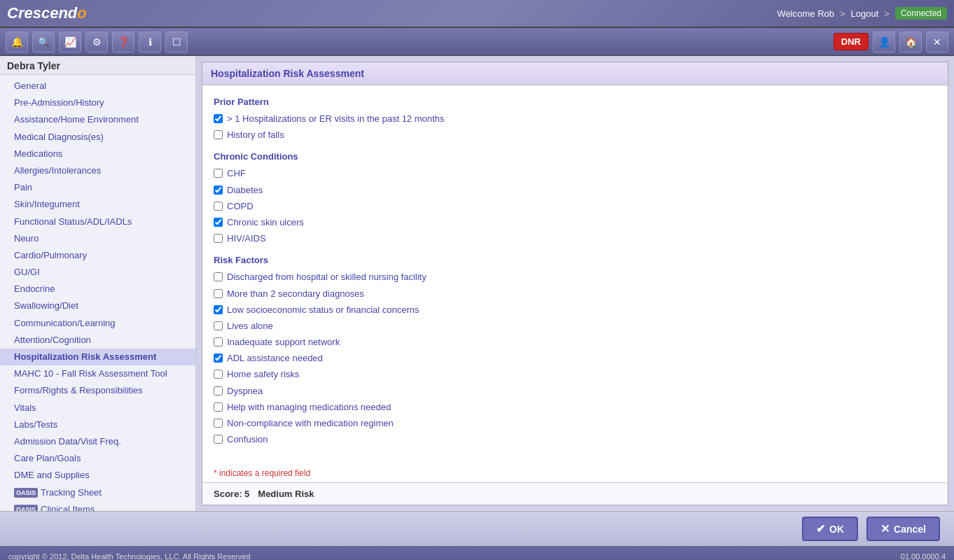 Image resolution: width=954 pixels, height=560 pixels. Describe the element at coordinates (43, 42) in the screenshot. I see `search-button: 🔍` at that location.